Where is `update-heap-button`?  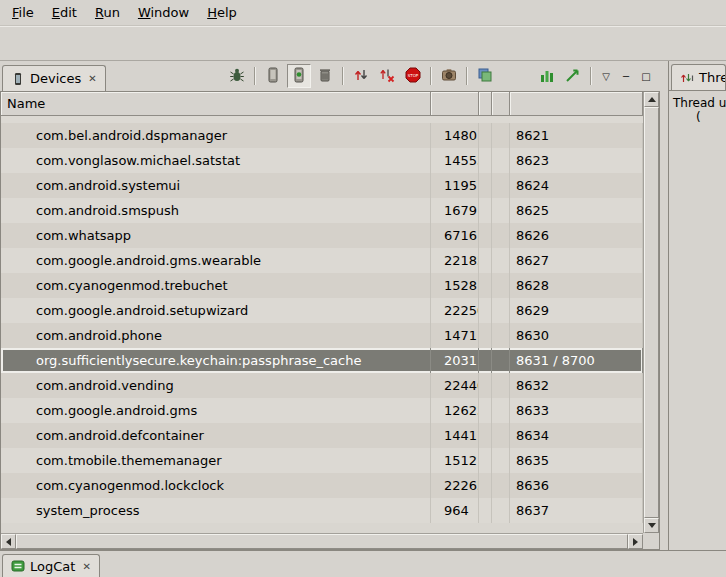
update-heap-button is located at coordinates (273, 76).